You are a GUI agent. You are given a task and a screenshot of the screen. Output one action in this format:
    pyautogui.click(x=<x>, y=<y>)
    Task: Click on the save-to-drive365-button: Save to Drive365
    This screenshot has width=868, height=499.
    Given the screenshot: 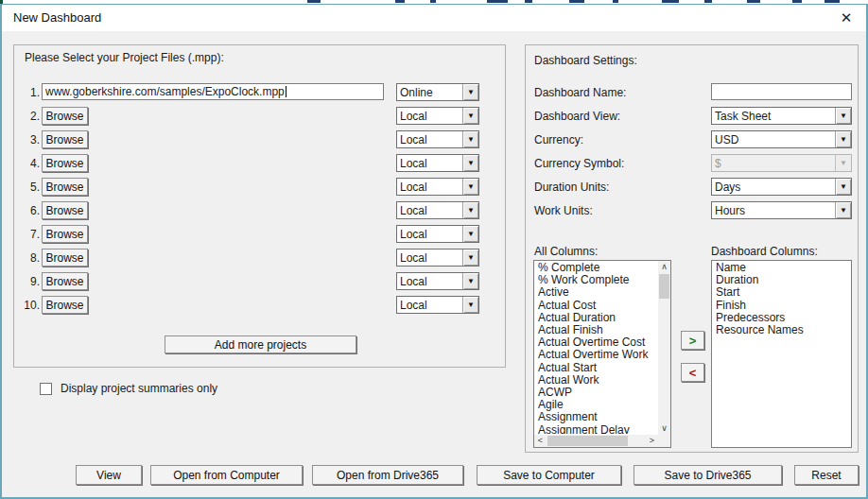 What is the action you would take?
    pyautogui.click(x=707, y=474)
    